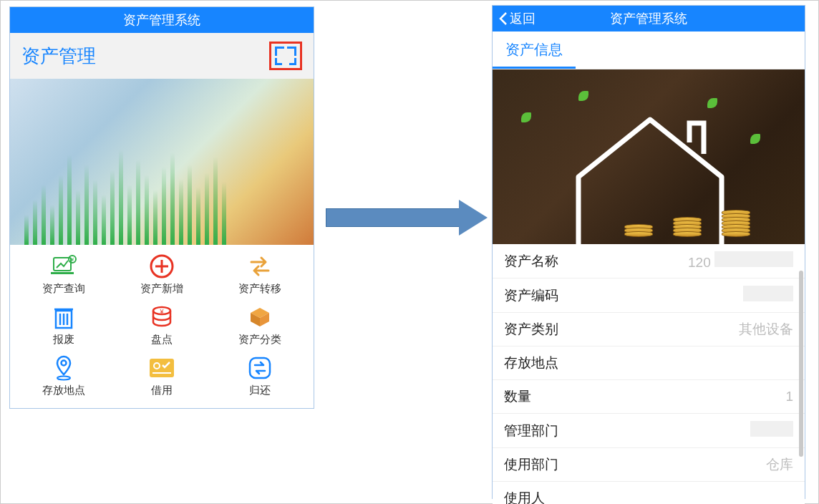 The width and height of the screenshot is (819, 504). I want to click on field-label: 资产类别, so click(531, 329).